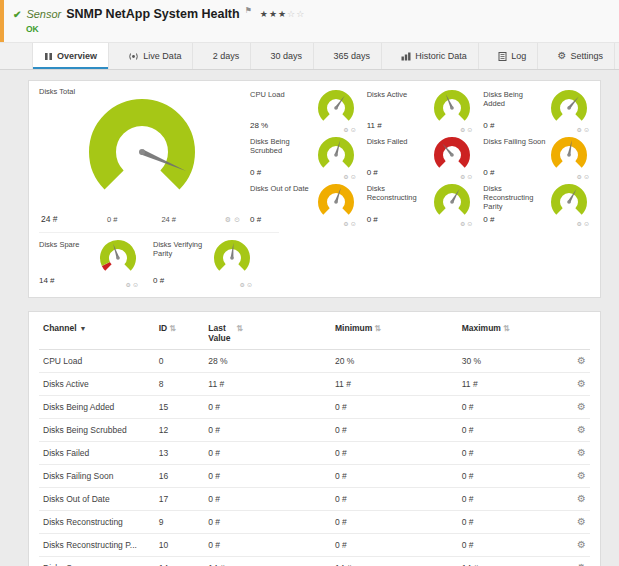 The height and width of the screenshot is (566, 619). Describe the element at coordinates (97, 332) in the screenshot. I see `col-channel: Channel▼` at that location.